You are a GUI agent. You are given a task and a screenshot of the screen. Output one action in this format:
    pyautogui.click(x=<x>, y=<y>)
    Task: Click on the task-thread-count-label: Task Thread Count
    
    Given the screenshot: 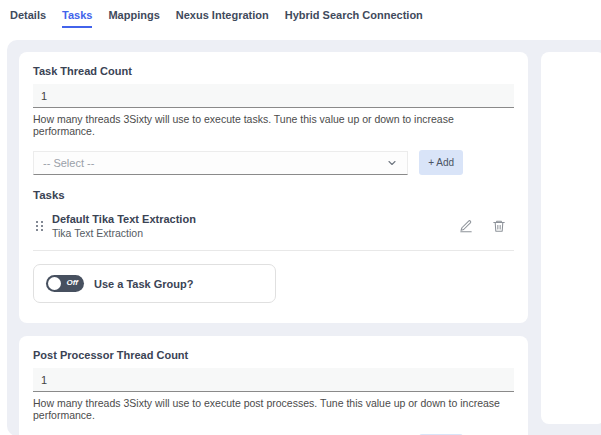 What is the action you would take?
    pyautogui.click(x=274, y=71)
    